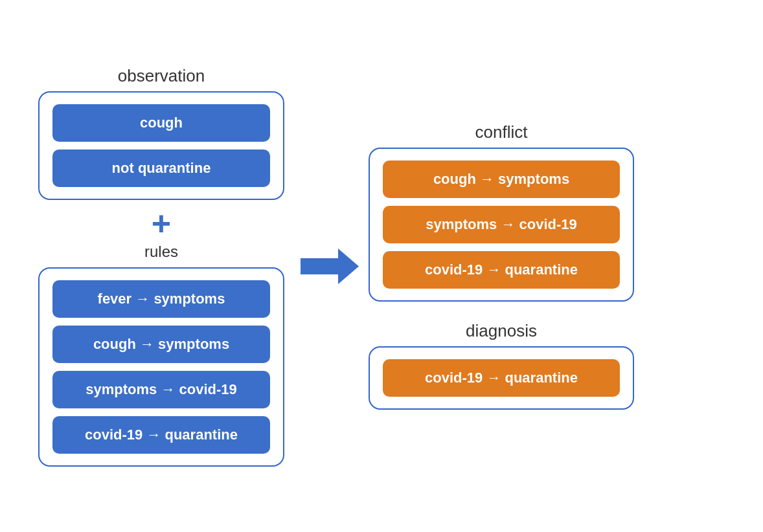 The width and height of the screenshot is (763, 532). What do you see at coordinates (501, 179) in the screenshot?
I see `conflict-item-0: cough → symptoms` at bounding box center [501, 179].